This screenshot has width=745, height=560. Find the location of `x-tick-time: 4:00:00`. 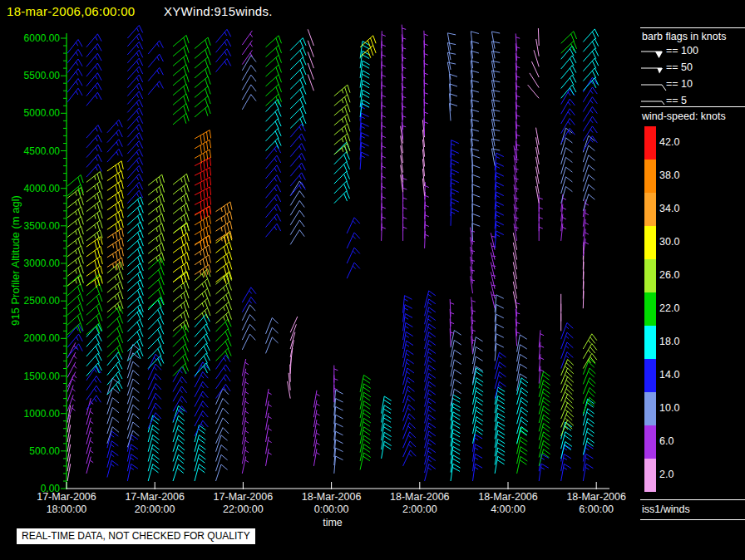

x-tick-time: 4:00:00 is located at coordinates (508, 510).